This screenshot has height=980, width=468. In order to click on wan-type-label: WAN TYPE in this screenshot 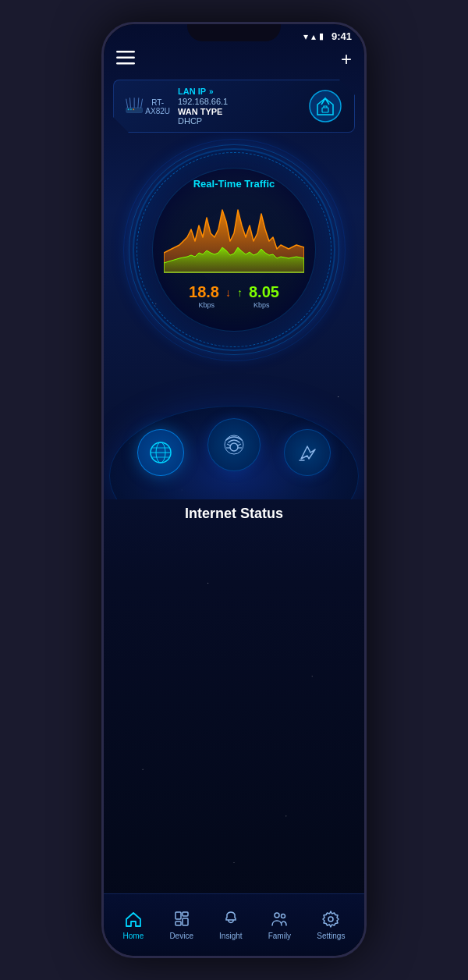, I will do `click(242, 112)`.